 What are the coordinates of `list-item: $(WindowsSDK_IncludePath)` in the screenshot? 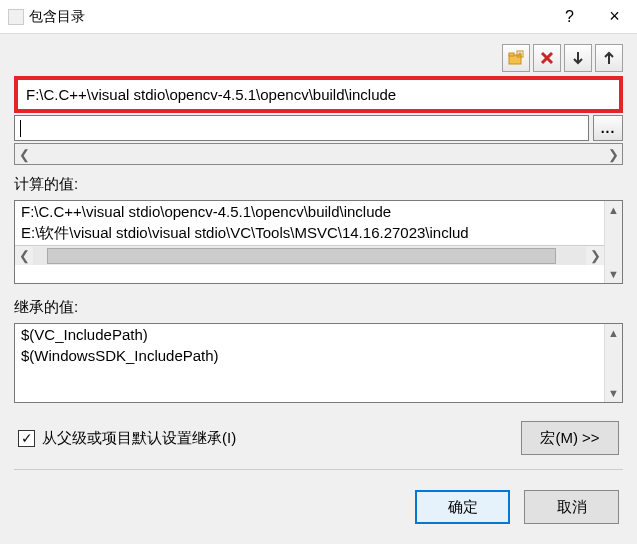 It's located at (310, 356).